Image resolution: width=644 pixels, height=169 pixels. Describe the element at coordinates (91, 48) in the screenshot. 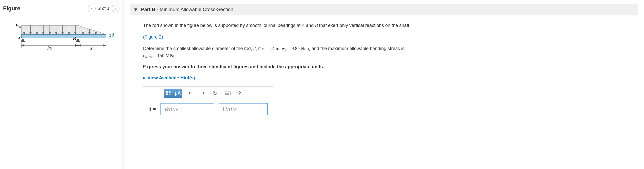

I see `label-x: x` at that location.